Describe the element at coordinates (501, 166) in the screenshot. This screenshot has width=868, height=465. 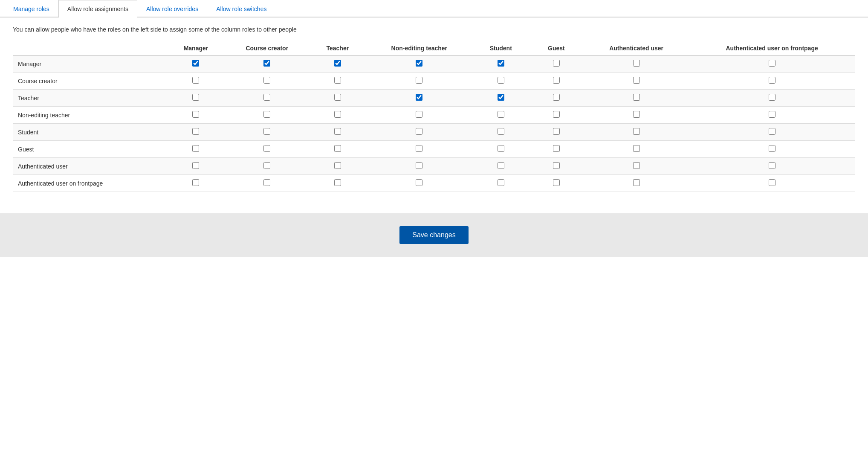
I see `role-checkbox-r6-c4` at that location.